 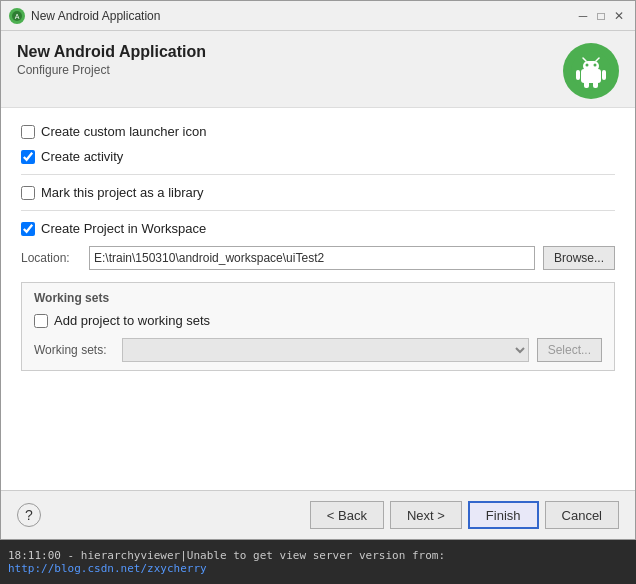 What do you see at coordinates (318, 156) in the screenshot?
I see `create-activity-row: Create activity` at bounding box center [318, 156].